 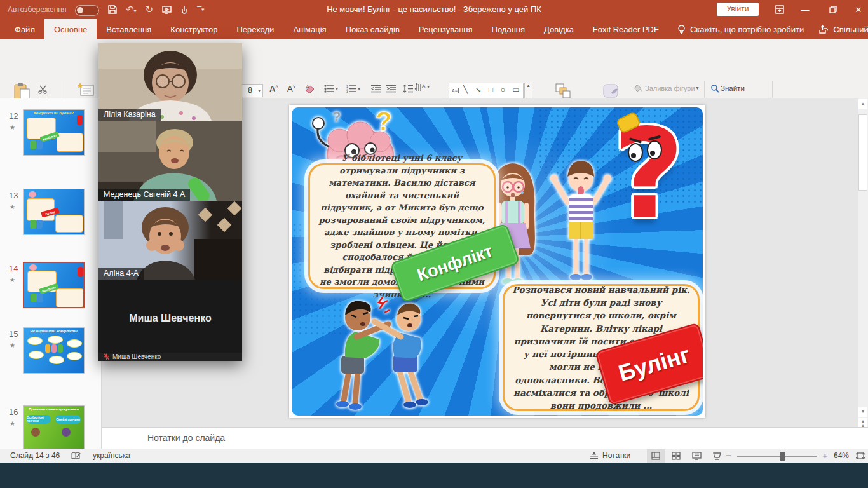 I want to click on tab-view: Подання, so click(x=508, y=29).